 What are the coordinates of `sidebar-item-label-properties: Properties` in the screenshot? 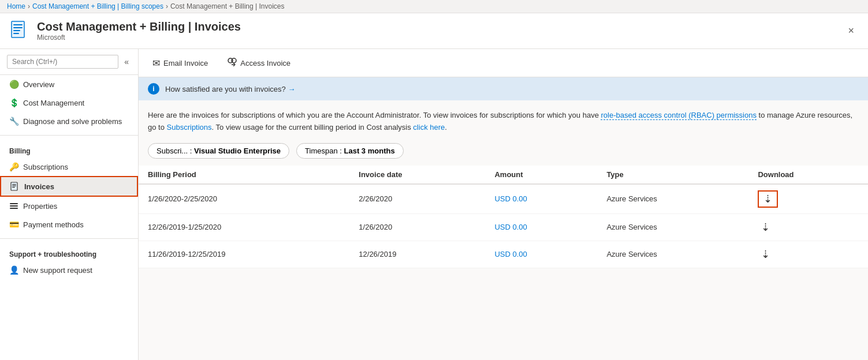 It's located at (40, 207).